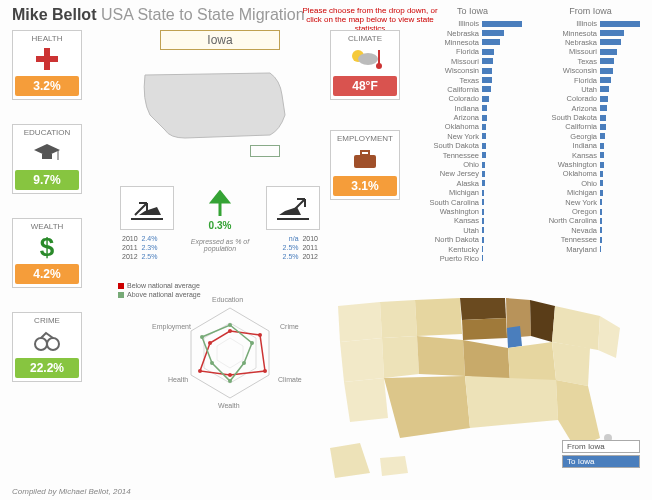  I want to click on inbound-years: 2010 2.4% 2011 2.3% 2012 2.5%, so click(140, 248).